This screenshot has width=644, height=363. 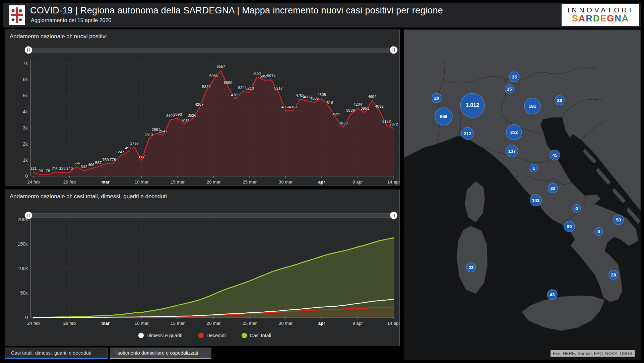 What do you see at coordinates (436, 98) in the screenshot?
I see `svg-text: 20` at bounding box center [436, 98].